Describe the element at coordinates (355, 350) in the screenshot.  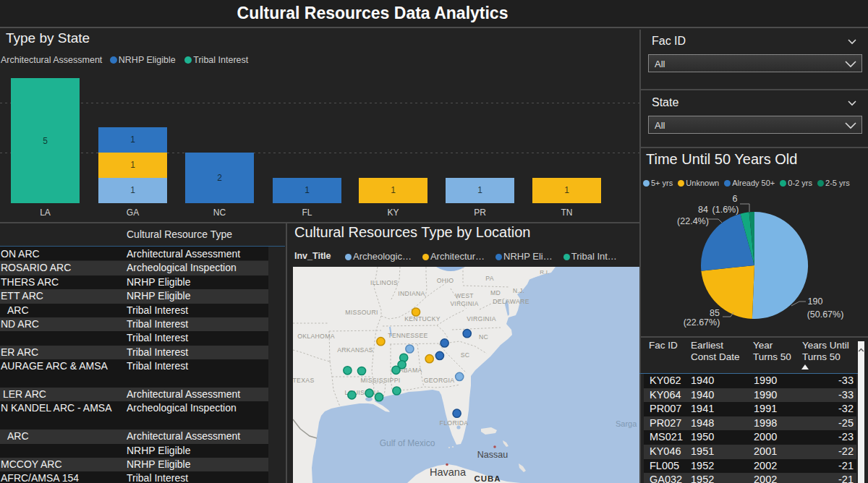
I see `svg-text: ARKANSAS` at that location.